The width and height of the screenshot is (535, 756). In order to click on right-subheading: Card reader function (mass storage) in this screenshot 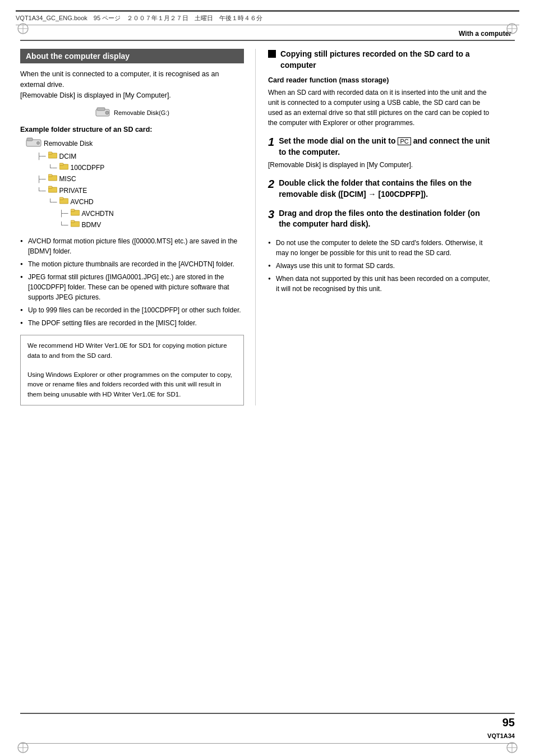, I will do `click(380, 80)`.